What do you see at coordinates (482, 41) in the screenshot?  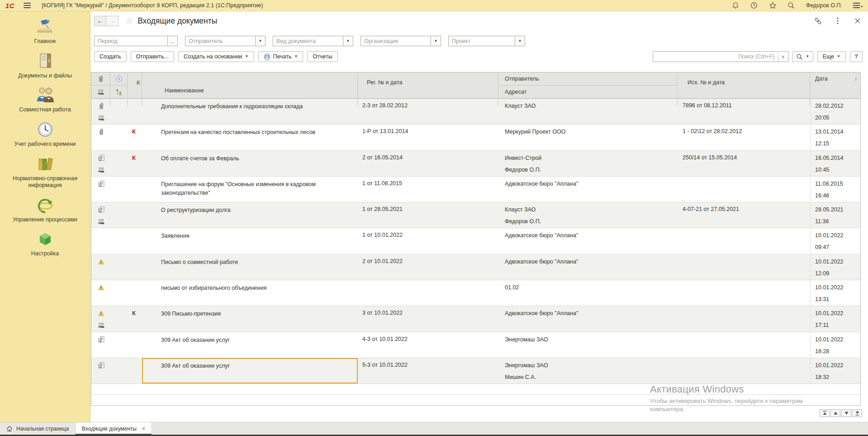 I see `filter-input-5: Проект` at bounding box center [482, 41].